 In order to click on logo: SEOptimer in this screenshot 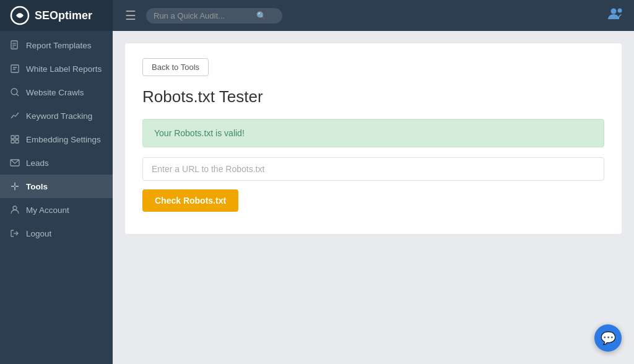, I will do `click(56, 15)`.